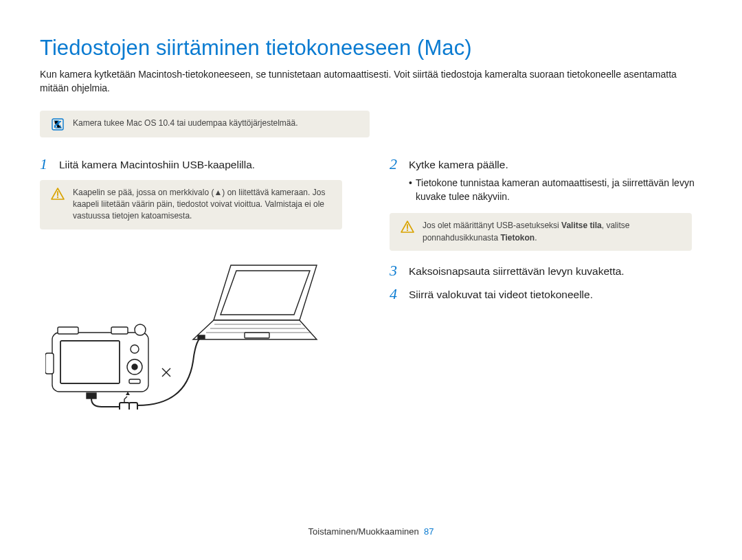 This screenshot has width=742, height=560. I want to click on step-2-bullet: • Tietokone tunnistaa kameran automaatti…, so click(555, 190).